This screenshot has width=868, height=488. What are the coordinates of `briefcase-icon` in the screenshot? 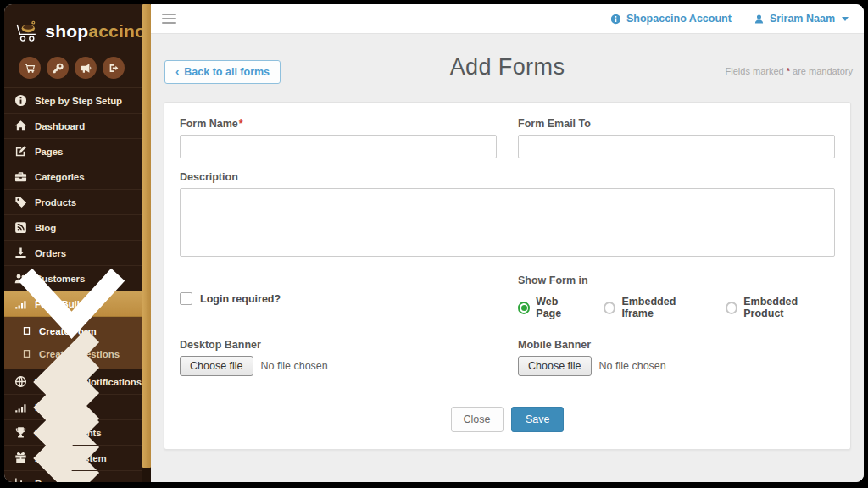 It's located at (20, 176).